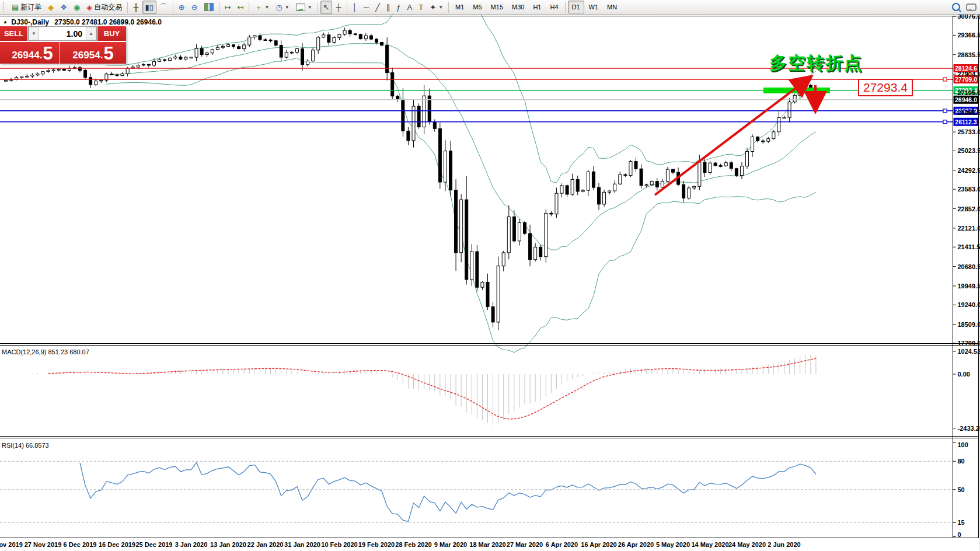 Image resolution: width=980 pixels, height=551 pixels. Describe the element at coordinates (240, 7) in the screenshot. I see `chart-shift-button: ↤` at that location.